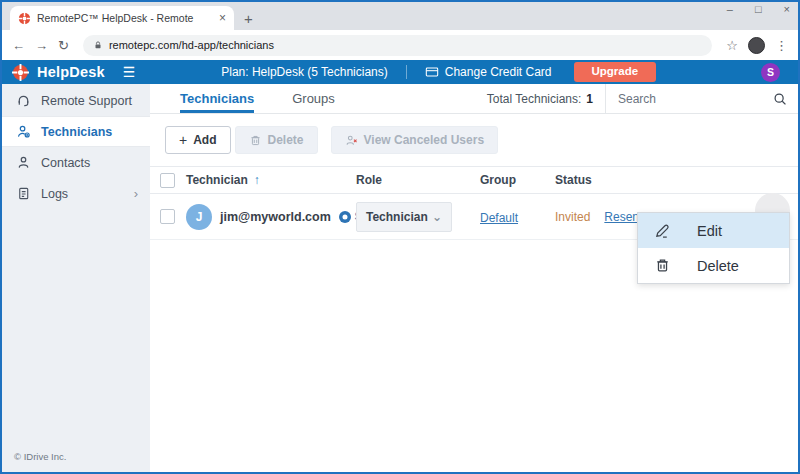 The image size is (800, 474). What do you see at coordinates (782, 46) in the screenshot?
I see `browser-menu-icon: ⋮` at bounding box center [782, 46].